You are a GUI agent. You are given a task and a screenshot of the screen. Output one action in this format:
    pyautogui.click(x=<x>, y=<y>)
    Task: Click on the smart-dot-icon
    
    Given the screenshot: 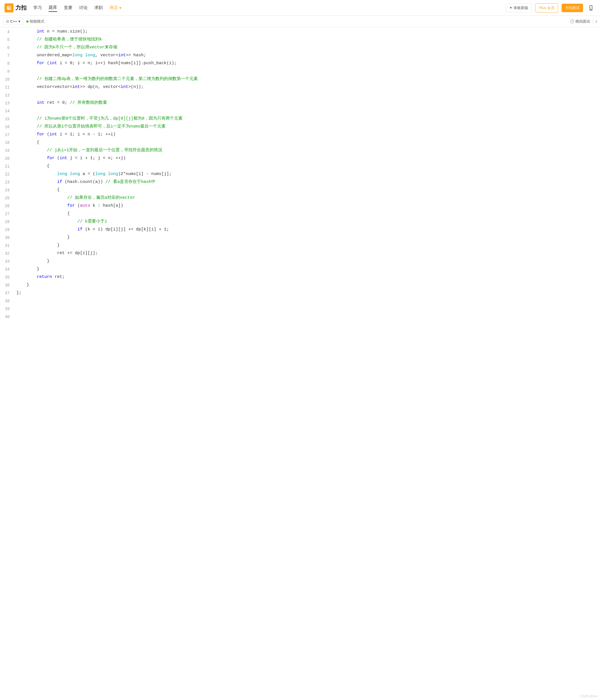 What is the action you would take?
    pyautogui.click(x=28, y=22)
    